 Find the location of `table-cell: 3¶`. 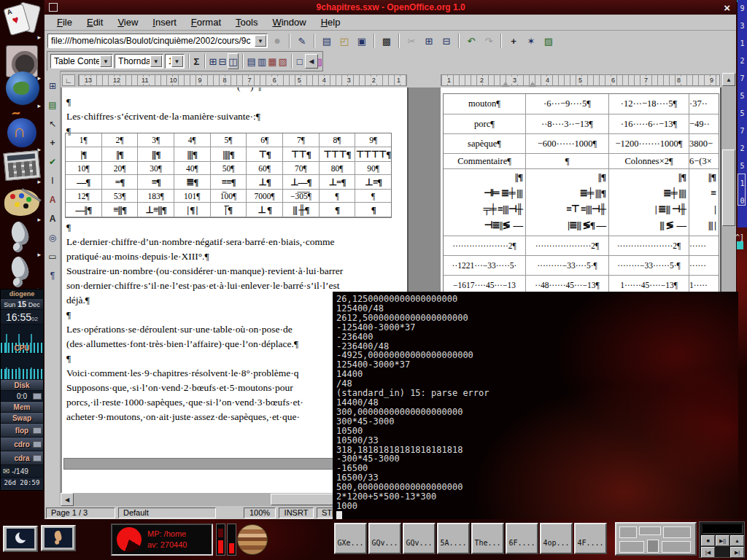

table-cell: 3¶ is located at coordinates (155, 140).